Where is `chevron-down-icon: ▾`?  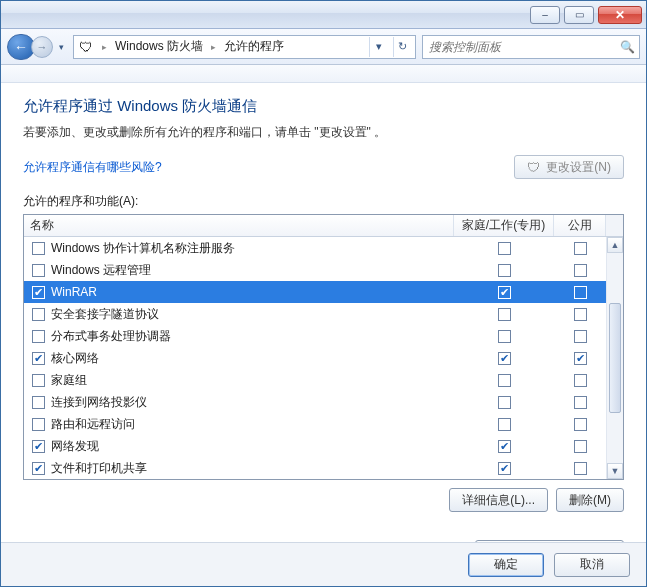
chevron-down-icon: ▾ is located at coordinates (62, 47).